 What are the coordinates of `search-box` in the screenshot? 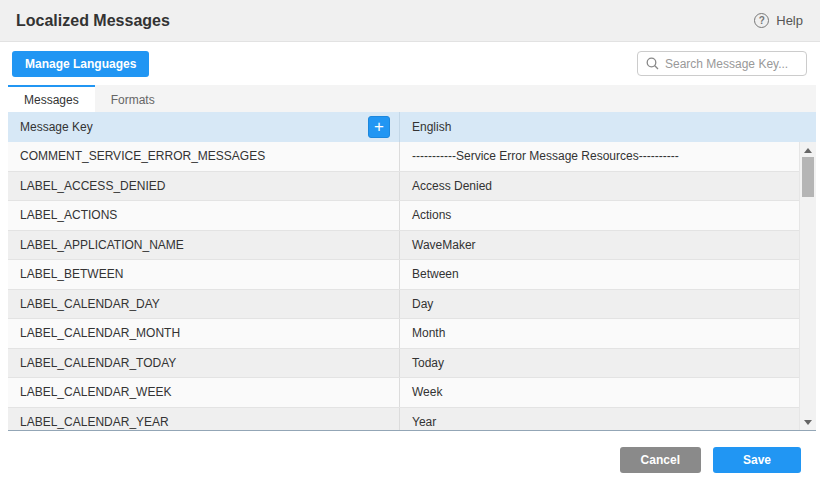 It's located at (722, 64).